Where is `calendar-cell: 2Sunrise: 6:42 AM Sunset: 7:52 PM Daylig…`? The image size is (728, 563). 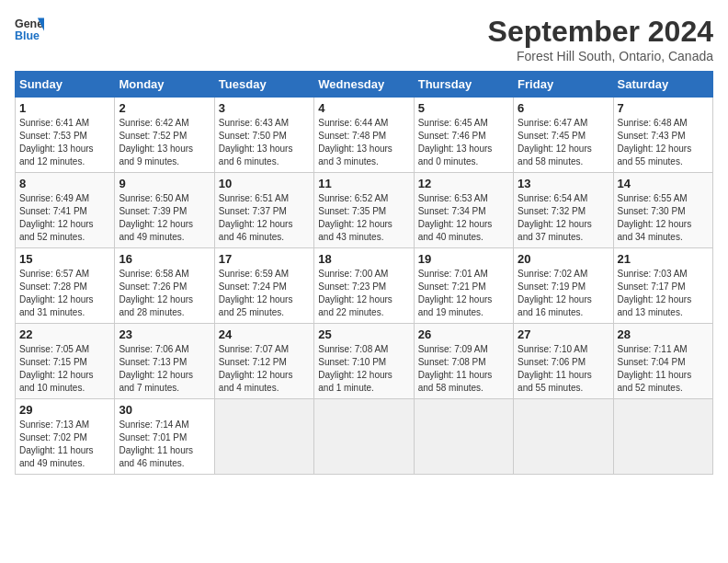
calendar-cell: 2Sunrise: 6:42 AM Sunset: 7:52 PM Daylig… is located at coordinates (165, 135).